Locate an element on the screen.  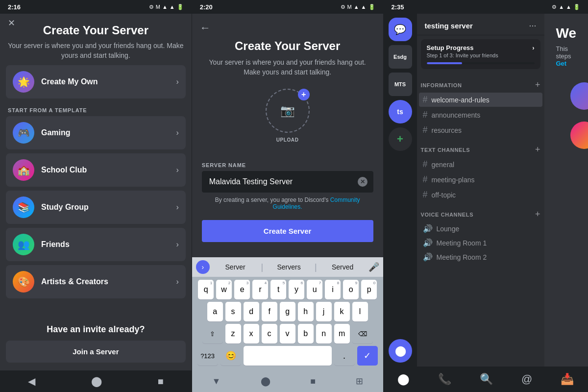
join-server-button: Join a Server is located at coordinates (96, 352).